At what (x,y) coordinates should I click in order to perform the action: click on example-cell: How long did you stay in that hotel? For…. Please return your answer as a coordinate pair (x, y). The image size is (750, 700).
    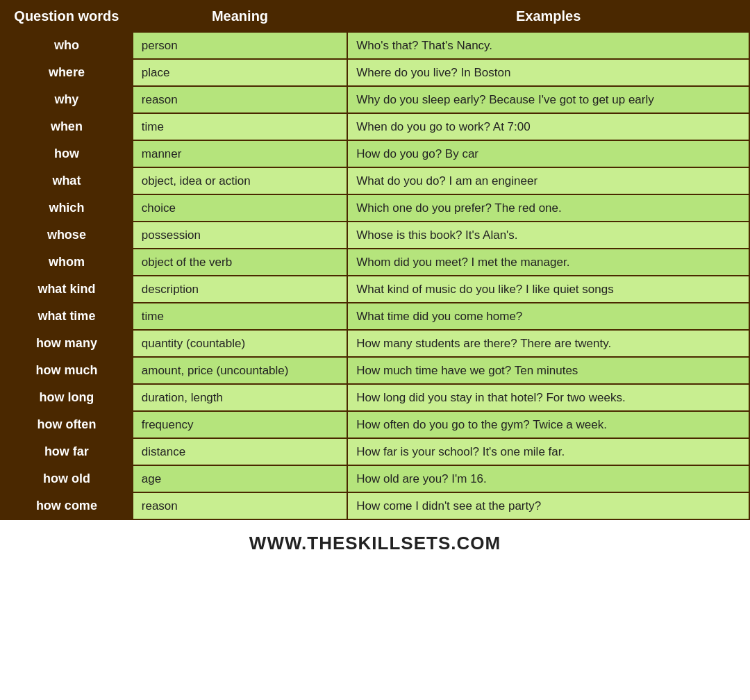
    Looking at the image, I should click on (549, 397).